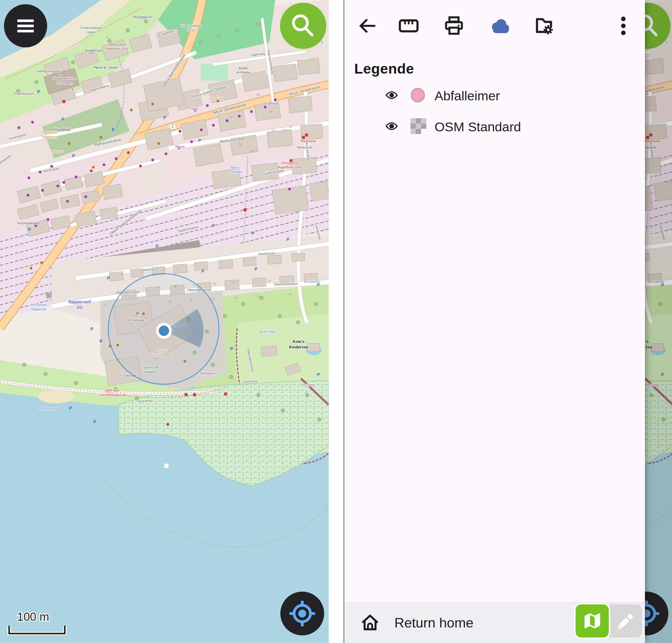 The height and width of the screenshot is (643, 672). I want to click on svg-text: 3, so click(128, 380).